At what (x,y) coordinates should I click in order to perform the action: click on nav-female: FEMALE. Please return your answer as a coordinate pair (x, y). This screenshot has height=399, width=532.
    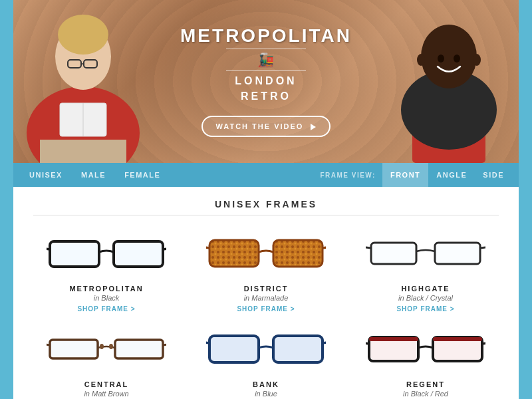
    Looking at the image, I should click on (142, 175).